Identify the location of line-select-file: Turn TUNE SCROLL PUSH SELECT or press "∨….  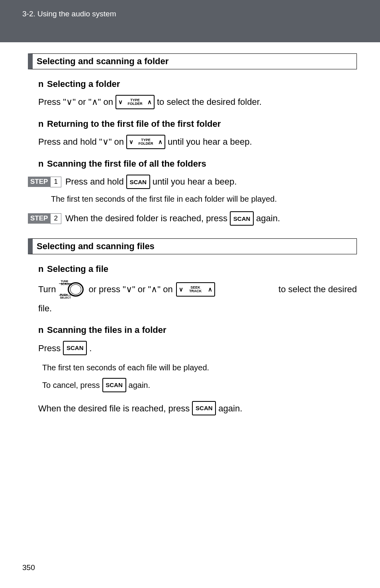
(198, 289).